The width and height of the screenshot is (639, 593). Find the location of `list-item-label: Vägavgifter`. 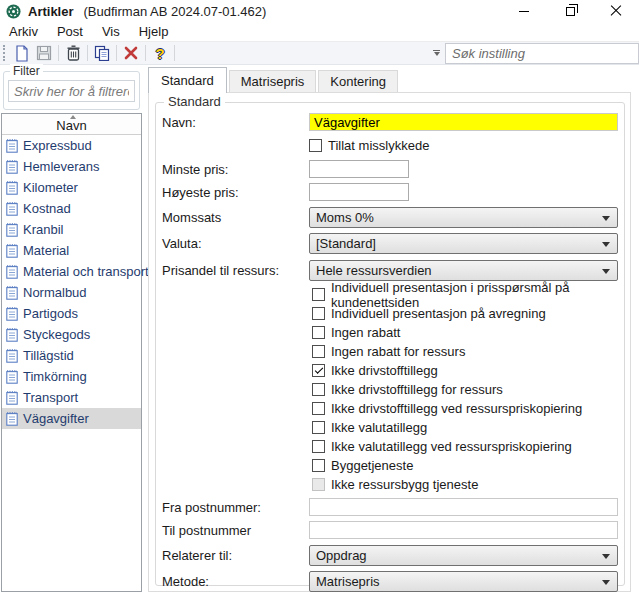

list-item-label: Vägavgifter is located at coordinates (56, 418).